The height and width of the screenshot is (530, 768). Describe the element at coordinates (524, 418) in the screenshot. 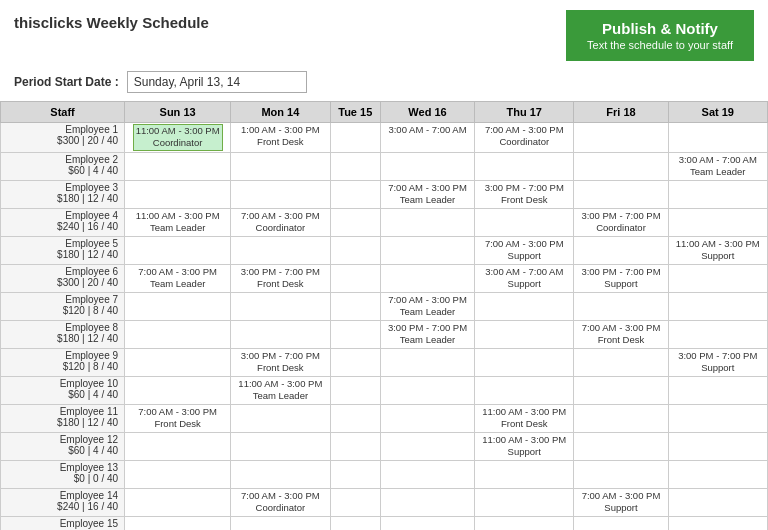

I see `cell-shift: 11:00 AM - 3:00 PMFront Desk` at that location.